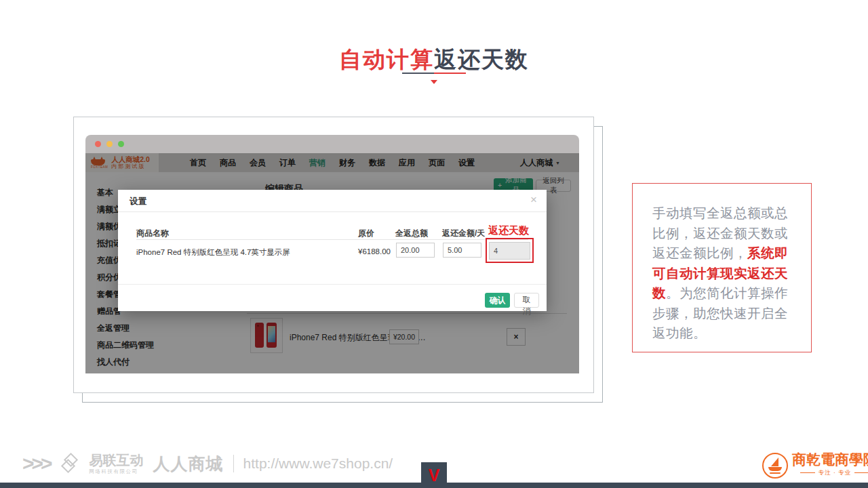  Describe the element at coordinates (835, 473) in the screenshot. I see `academy-slogan: 专注 · 专业` at that location.